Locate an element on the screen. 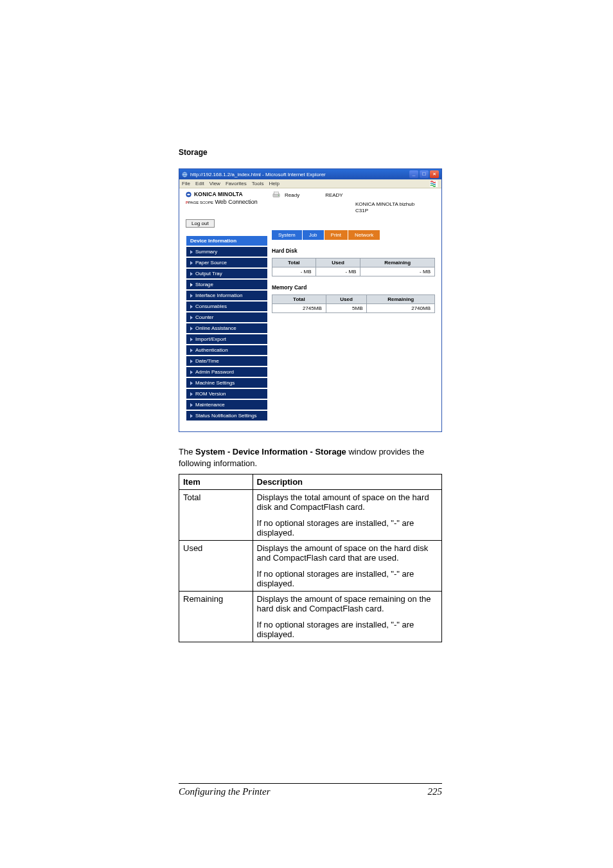 Image resolution: width=613 pixels, height=868 pixels. menubar: File Edit View Favorites Tools Help is located at coordinates (310, 184).